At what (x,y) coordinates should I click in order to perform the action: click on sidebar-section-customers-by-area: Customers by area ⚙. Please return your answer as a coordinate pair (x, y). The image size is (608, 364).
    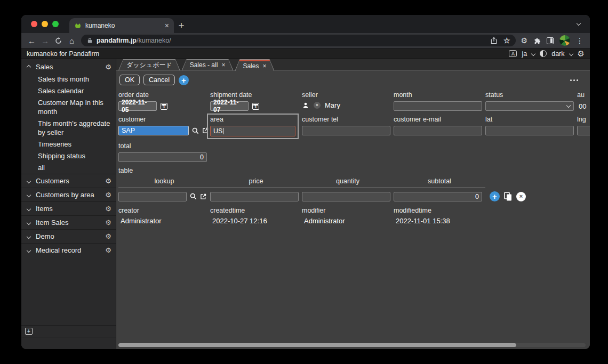
    Looking at the image, I should click on (68, 195).